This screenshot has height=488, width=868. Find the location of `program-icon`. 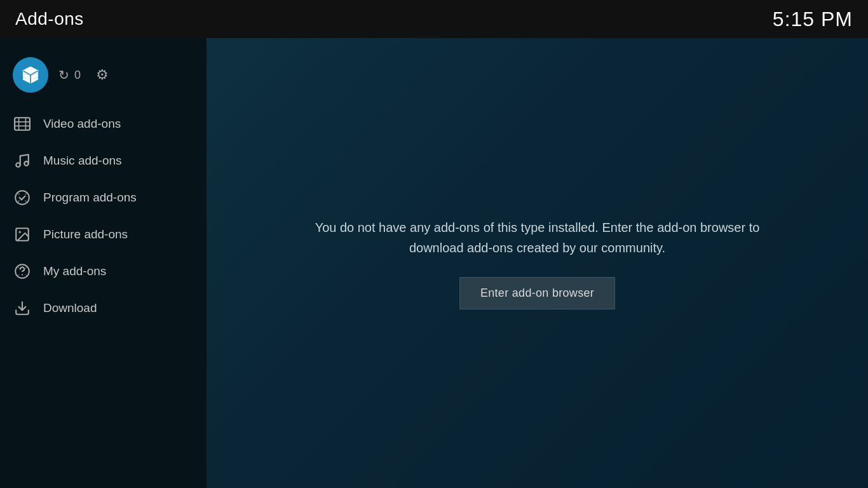

program-icon is located at coordinates (22, 198).